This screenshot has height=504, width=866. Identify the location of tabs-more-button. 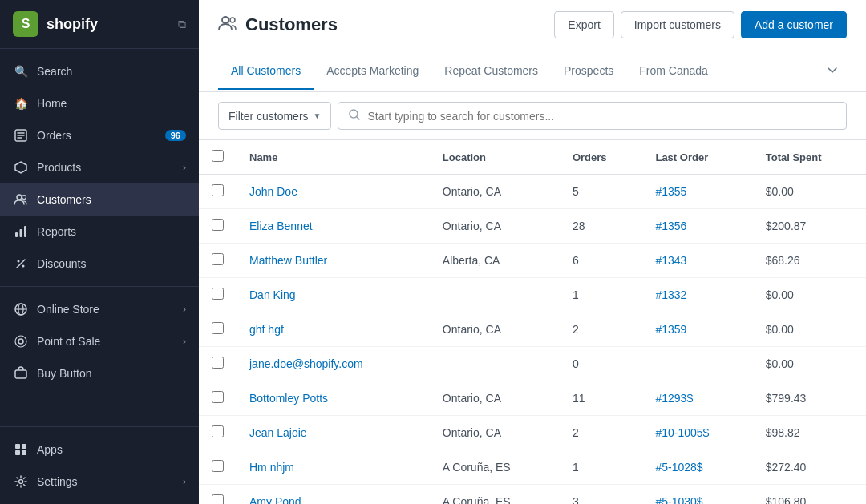
(832, 71).